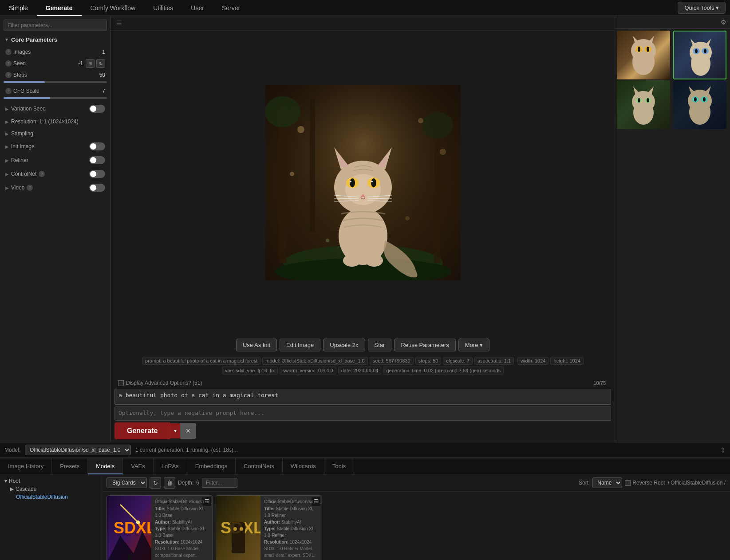 The image size is (730, 560). What do you see at coordinates (425, 345) in the screenshot?
I see `reuse-parameters-button: Reuse Parameters` at bounding box center [425, 345].